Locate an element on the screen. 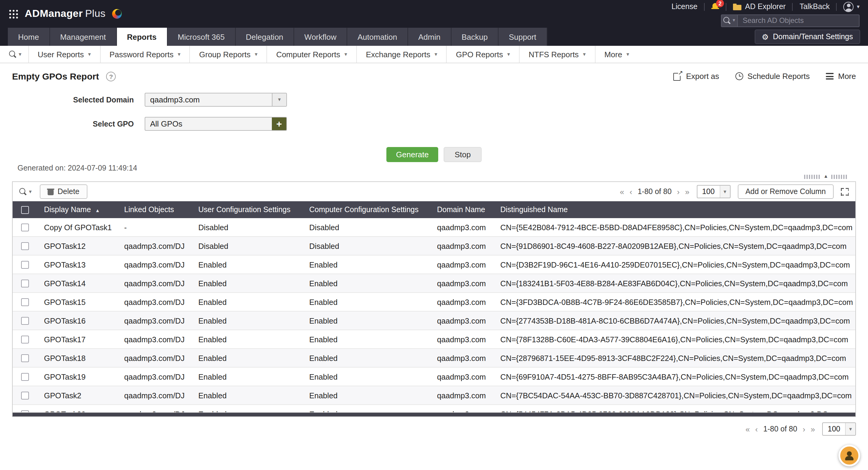  table-header: Display Name▲ Linked Objects User Config… is located at coordinates (434, 210).